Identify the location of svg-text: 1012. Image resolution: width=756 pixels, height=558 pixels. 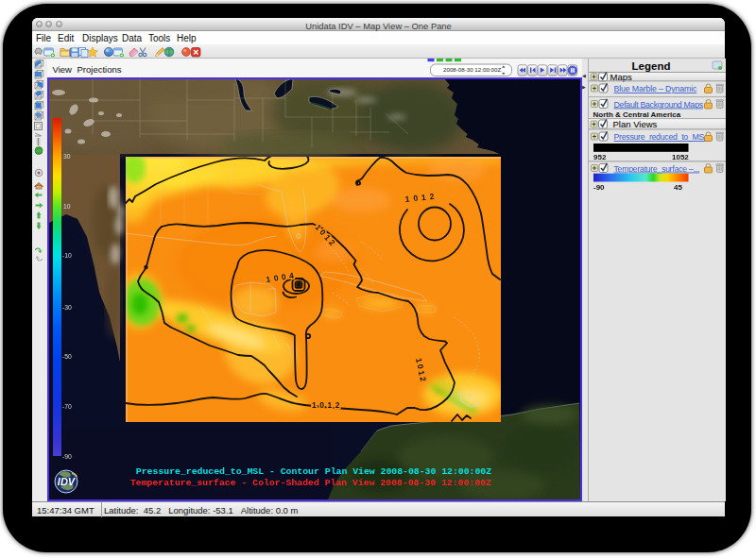
(327, 405).